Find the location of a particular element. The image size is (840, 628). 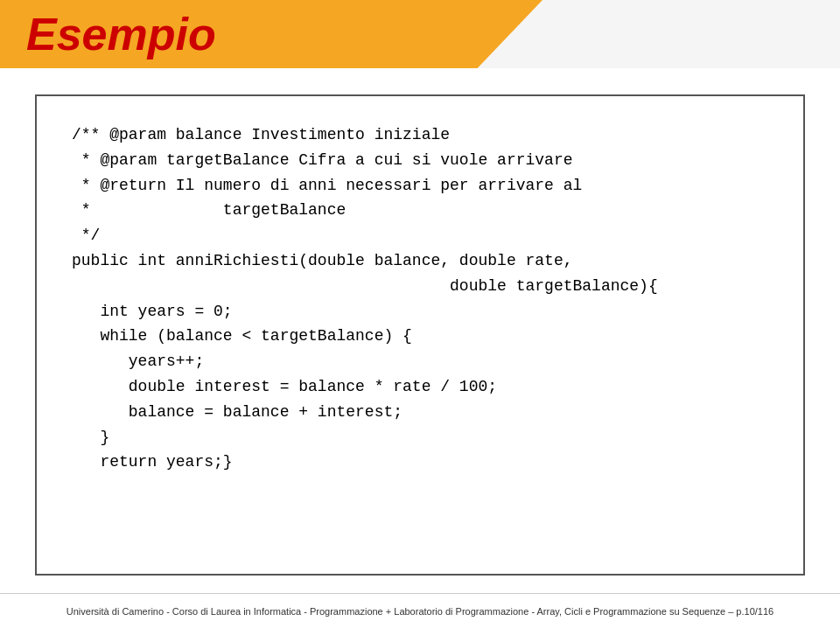

code-line-12: balance = balance + interest; is located at coordinates (420, 413).